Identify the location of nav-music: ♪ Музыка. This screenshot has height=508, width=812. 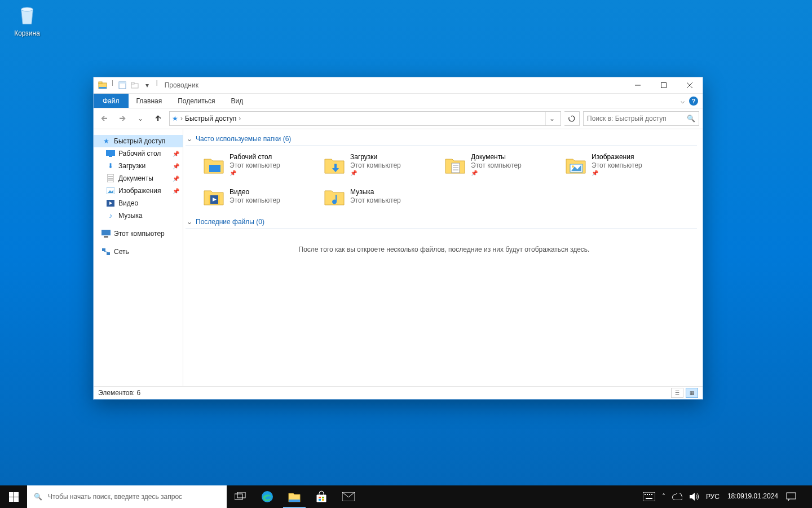
(138, 216).